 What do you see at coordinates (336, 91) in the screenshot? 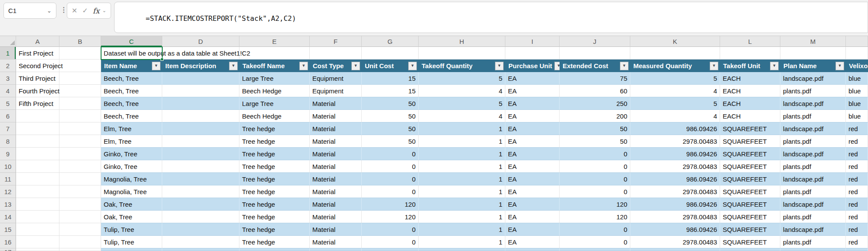
I see `table-cell: Equipment` at bounding box center [336, 91].